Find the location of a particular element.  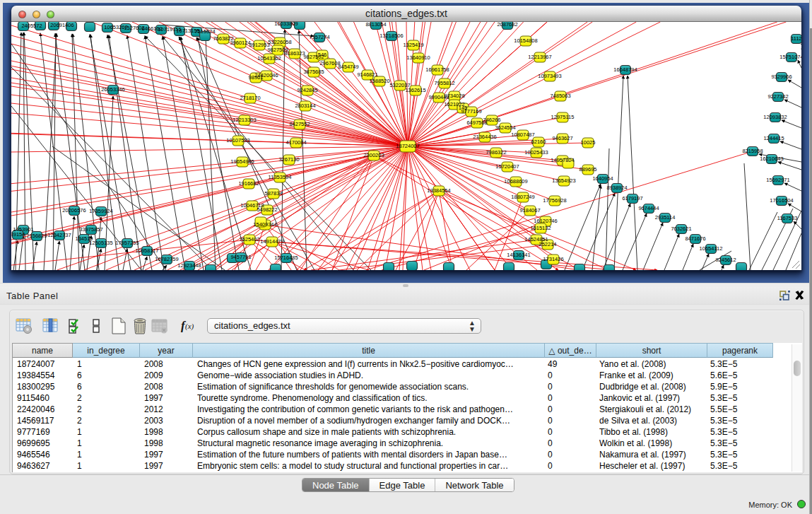

svg-text: 4170084 is located at coordinates (295, 143).